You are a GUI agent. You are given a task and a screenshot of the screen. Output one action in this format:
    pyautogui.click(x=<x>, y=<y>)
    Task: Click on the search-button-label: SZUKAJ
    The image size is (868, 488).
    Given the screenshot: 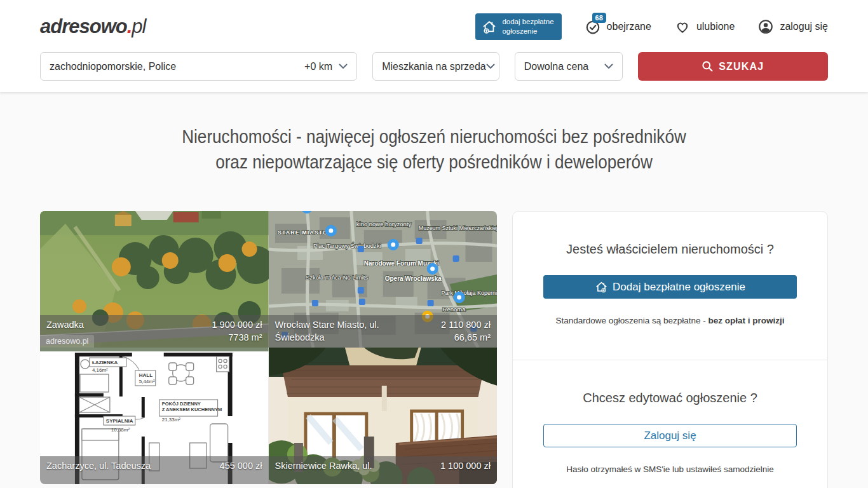 What is the action you would take?
    pyautogui.click(x=741, y=67)
    